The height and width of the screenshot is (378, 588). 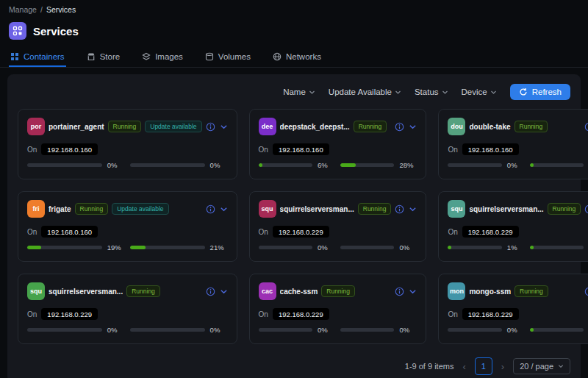 What do you see at coordinates (60, 209) in the screenshot?
I see `container-name: frigate` at bounding box center [60, 209].